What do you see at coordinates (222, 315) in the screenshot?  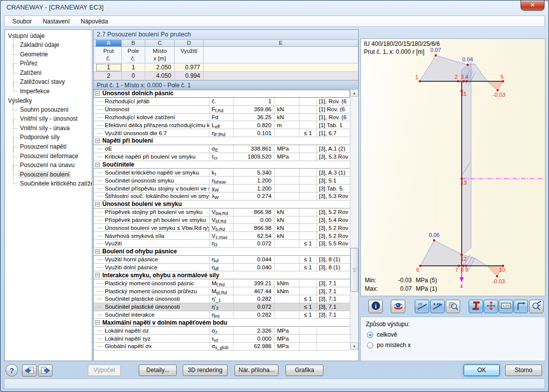 I see `detail-row: Součinitel interakceηint0.282≤ 1[3], 7.1` at bounding box center [222, 315].